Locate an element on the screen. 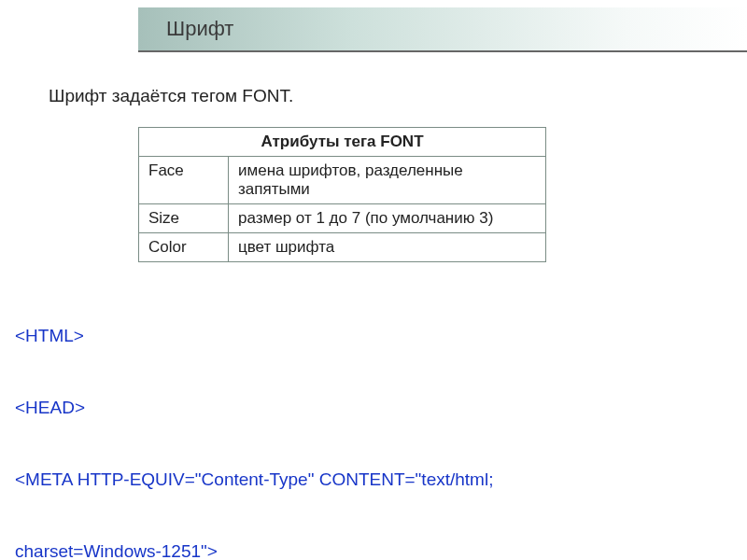 The image size is (747, 560). code-line: <META HTTP-EQUIV="Content-Type" CONTENT=… is located at coordinates (268, 480).